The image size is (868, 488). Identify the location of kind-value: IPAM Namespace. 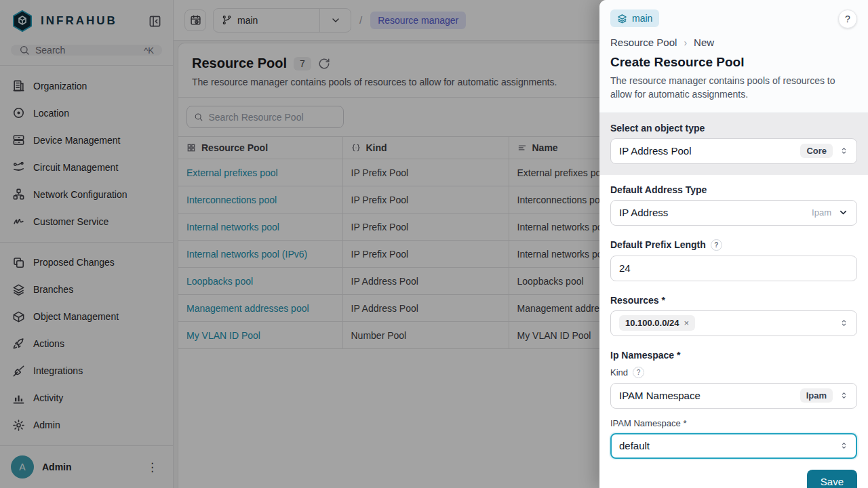
(660, 396).